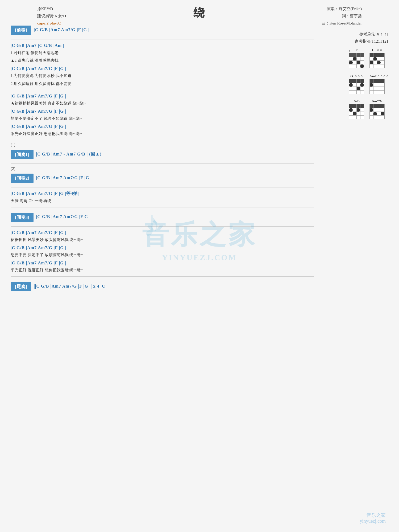 This screenshot has width=399, height=532. What do you see at coordinates (162, 263) in the screenshot?
I see `verse2-chord3: |C G/B |Am7 Am7/G |F |G |` at bounding box center [162, 263].